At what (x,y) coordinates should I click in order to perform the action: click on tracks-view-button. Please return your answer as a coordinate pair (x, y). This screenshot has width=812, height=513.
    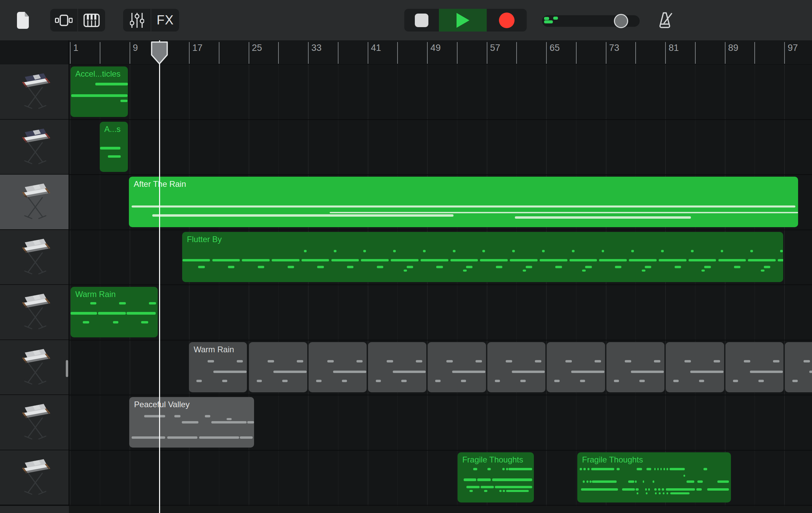
    Looking at the image, I should click on (64, 20).